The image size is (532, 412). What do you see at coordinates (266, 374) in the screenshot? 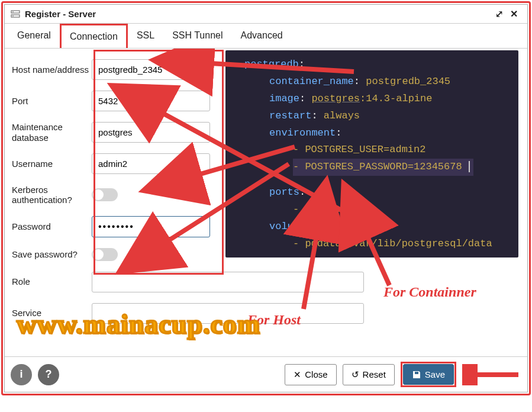
I see `button-bar: i ? ✕Close ↺Reset Save` at bounding box center [266, 374].